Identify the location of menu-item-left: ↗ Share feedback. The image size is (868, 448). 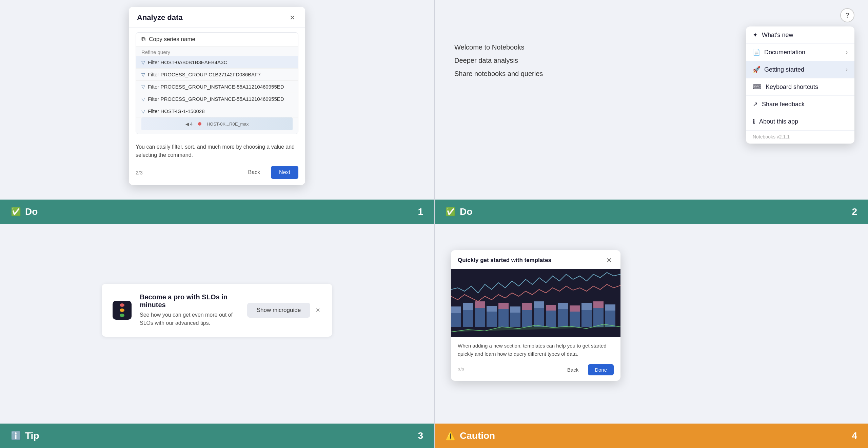
(778, 104).